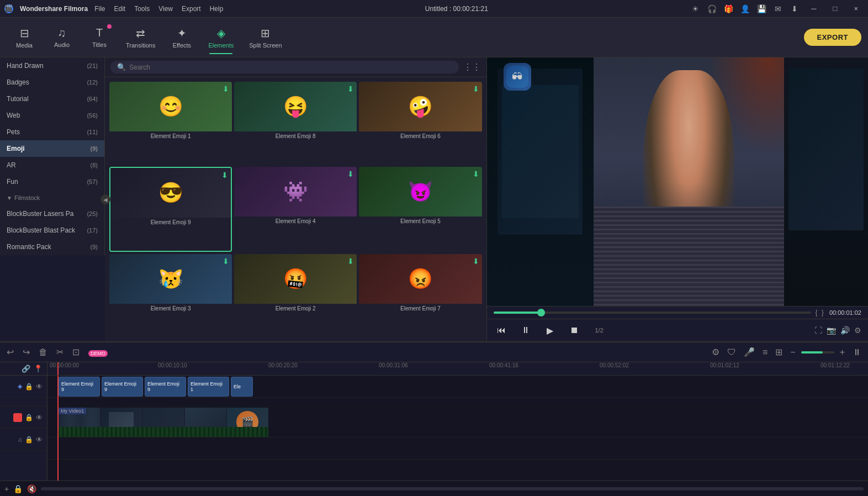 Image resolution: width=868 pixels, height=496 pixels. Describe the element at coordinates (52, 115) in the screenshot. I see `sidebar-item-web: Web (56)` at that location.